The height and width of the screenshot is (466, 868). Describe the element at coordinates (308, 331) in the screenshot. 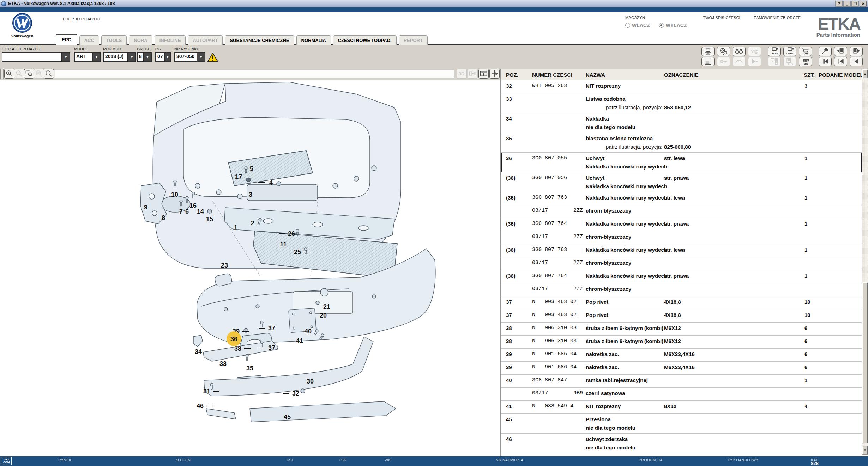

I see `part-callout-40: 40` at that location.